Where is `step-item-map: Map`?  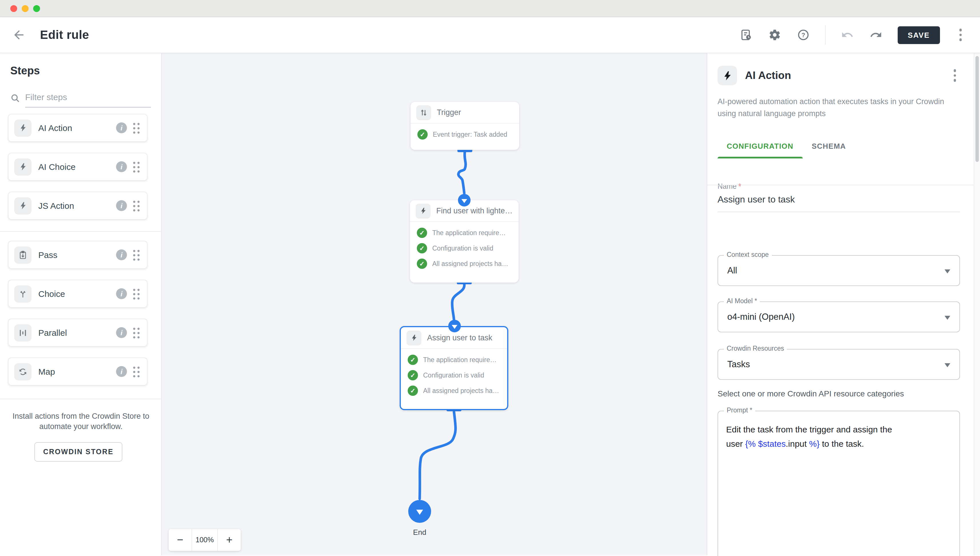
step-item-map: Map is located at coordinates (78, 372).